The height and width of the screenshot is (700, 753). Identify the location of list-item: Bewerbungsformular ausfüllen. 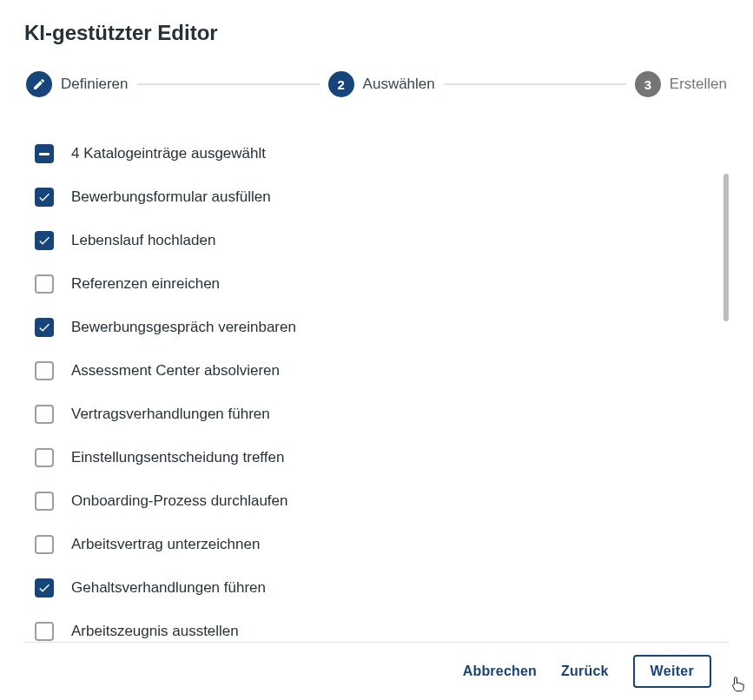
(377, 197).